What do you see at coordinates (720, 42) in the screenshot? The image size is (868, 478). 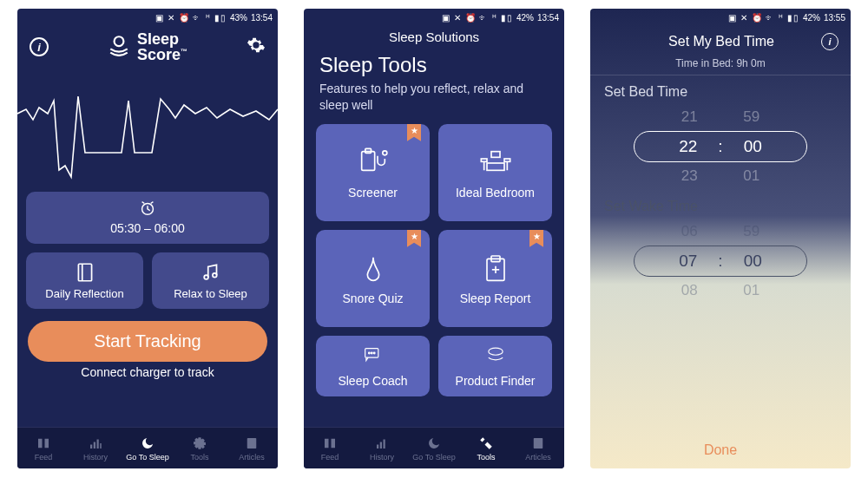 I see `page-header: Set My Bed Time i` at bounding box center [720, 42].